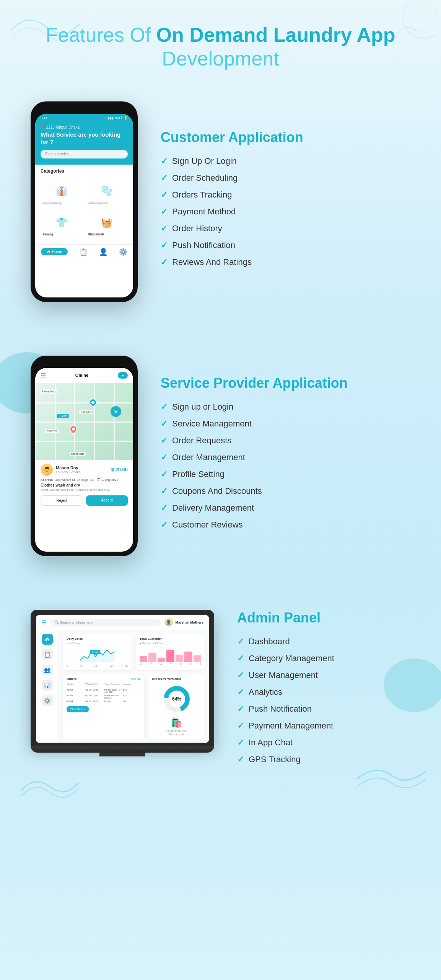 The image size is (441, 980). I want to click on map-label-4: Simonkalta, so click(78, 454).